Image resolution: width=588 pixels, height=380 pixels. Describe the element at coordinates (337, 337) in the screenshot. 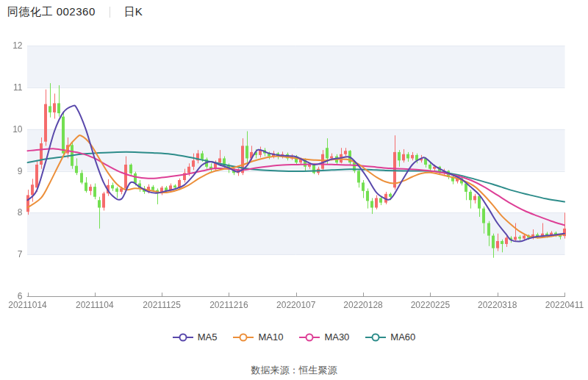

I see `legend-label-ma30: MA30` at that location.